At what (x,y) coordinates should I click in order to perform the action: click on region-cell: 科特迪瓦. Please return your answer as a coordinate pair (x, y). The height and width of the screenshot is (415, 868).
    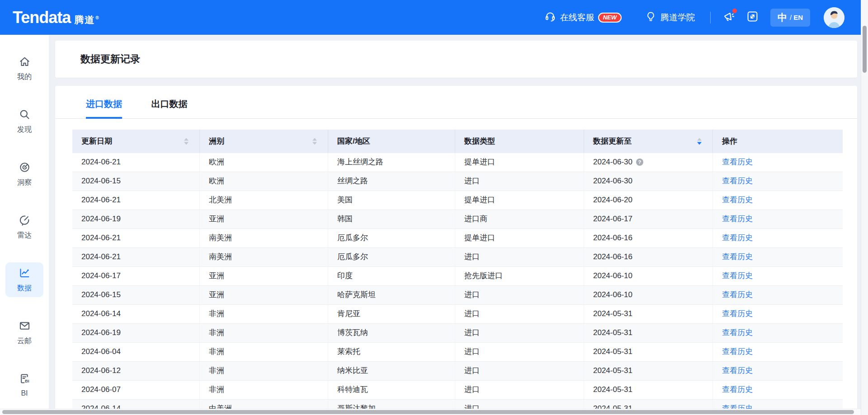
    Looking at the image, I should click on (392, 390).